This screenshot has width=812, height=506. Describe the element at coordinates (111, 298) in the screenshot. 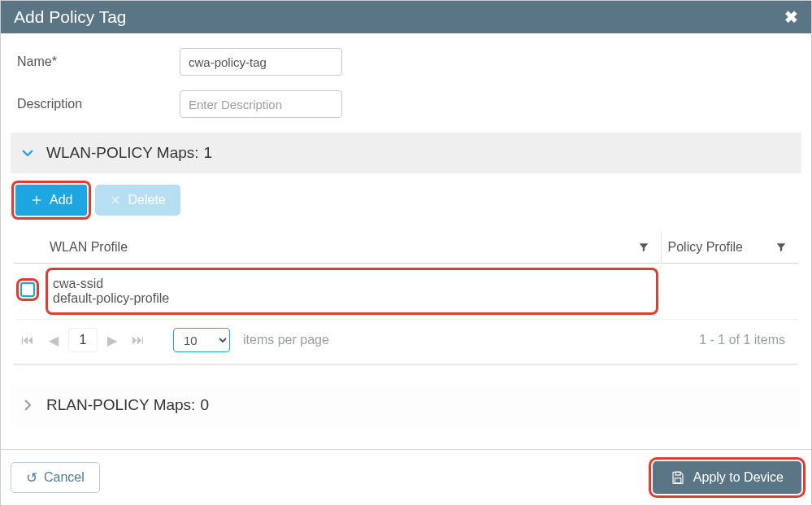

I see `cell-policy-profile-value: default-policy-profile` at that location.